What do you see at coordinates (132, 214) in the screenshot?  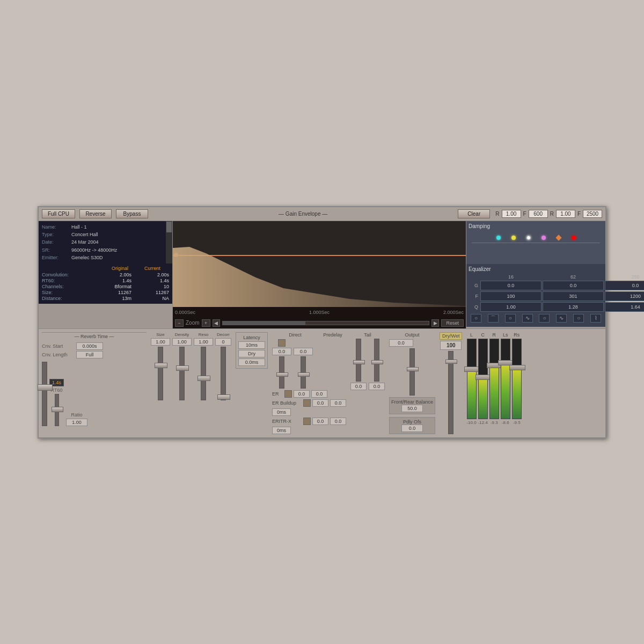 I see `bypass-button: Bypass` at bounding box center [132, 214].